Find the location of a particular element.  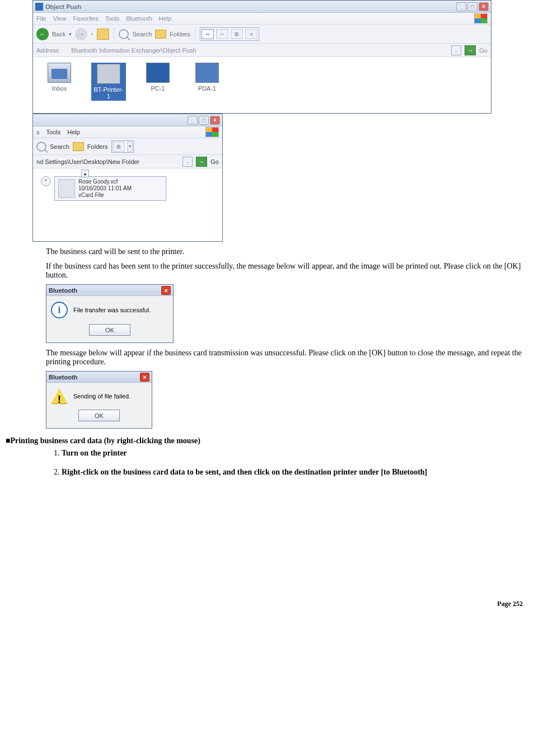

back-button-icon: ← is located at coordinates (43, 34).